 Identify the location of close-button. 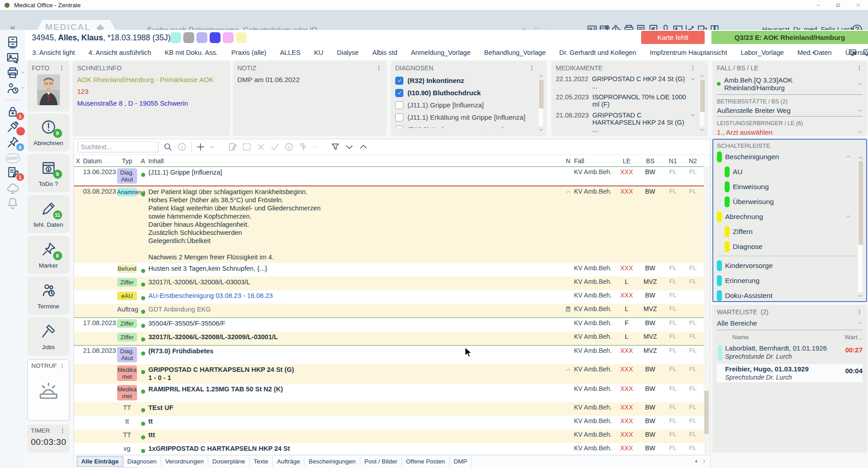
(858, 5).